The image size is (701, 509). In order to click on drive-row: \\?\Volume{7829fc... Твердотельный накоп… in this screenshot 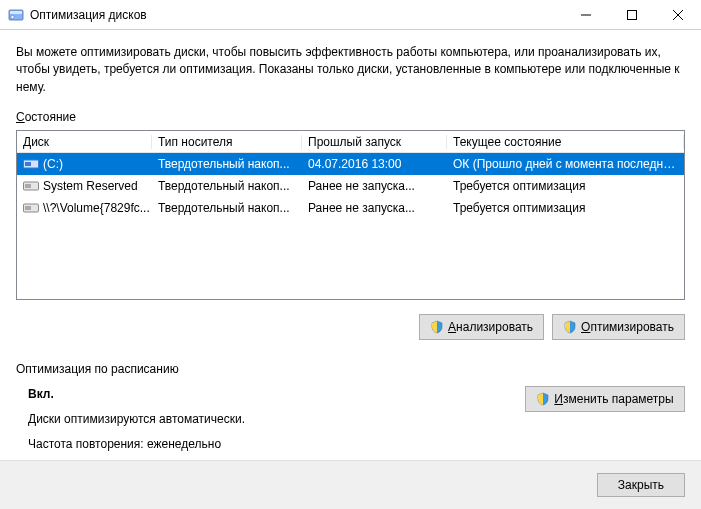, I will do `click(350, 208)`.